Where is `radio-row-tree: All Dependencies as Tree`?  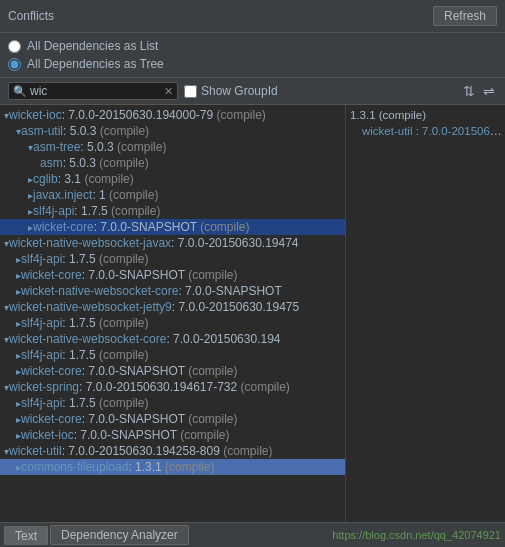 radio-row-tree: All Dependencies as Tree is located at coordinates (252, 64).